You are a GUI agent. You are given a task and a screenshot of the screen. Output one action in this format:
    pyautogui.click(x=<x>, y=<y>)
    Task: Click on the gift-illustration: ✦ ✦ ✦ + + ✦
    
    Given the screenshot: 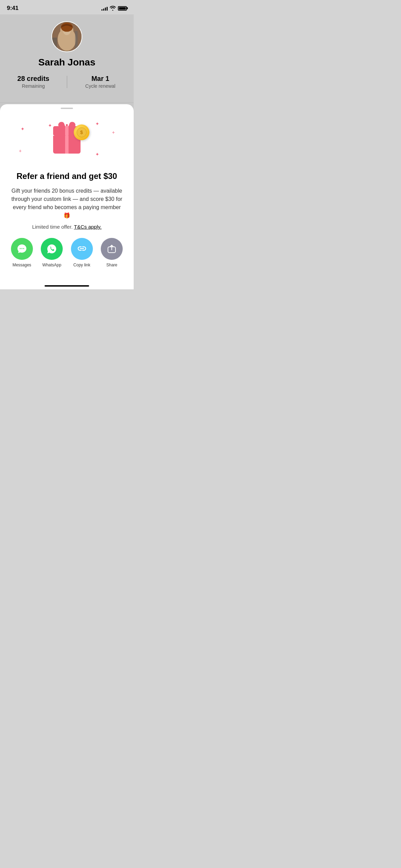 What is the action you would take?
    pyautogui.click(x=67, y=140)
    